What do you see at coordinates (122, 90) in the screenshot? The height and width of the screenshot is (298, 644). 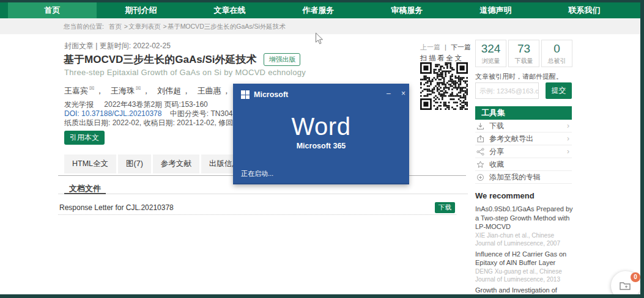 I see `author-name: 王海珠` at bounding box center [122, 90].